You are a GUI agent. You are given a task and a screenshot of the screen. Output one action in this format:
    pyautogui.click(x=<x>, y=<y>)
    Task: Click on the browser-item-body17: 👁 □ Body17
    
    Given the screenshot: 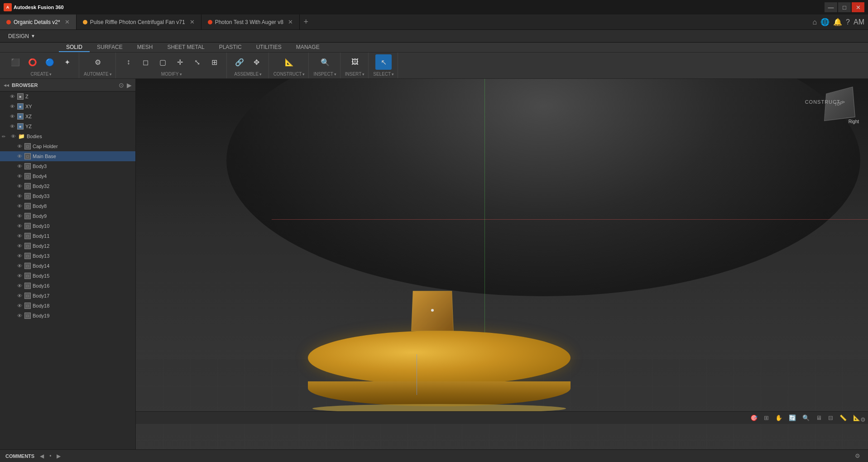 What is the action you would take?
    pyautogui.click(x=68, y=296)
    